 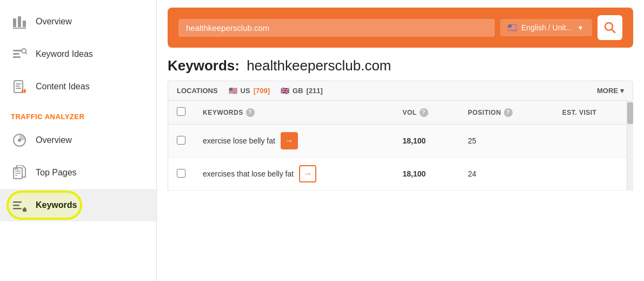 What do you see at coordinates (182, 174) in the screenshot?
I see `row2-checkbox-cell` at bounding box center [182, 174].